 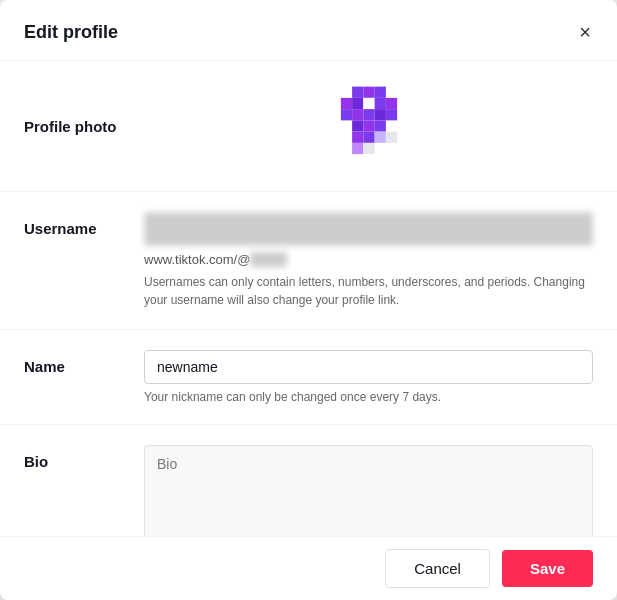 I want to click on bio-textarea, so click(x=368, y=490).